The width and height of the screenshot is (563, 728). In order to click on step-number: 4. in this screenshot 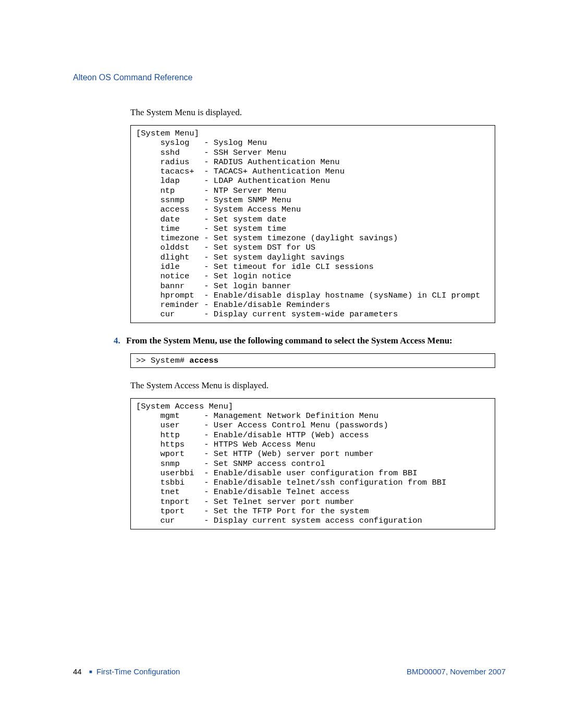, I will do `click(120, 341)`.